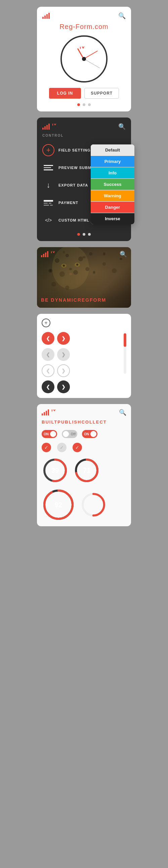 The width and height of the screenshot is (168, 868). Describe the element at coordinates (48, 168) in the screenshot. I see `lines-icon` at that location.